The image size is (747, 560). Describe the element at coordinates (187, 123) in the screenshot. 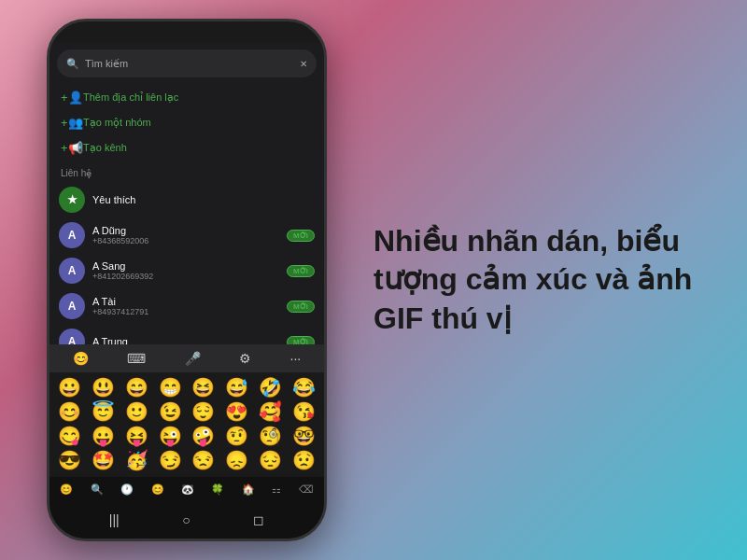

I see `menu-items-list: +👤 Thêm địa chỉ liên lạc +👥 Tạo một nhóm…` at that location.